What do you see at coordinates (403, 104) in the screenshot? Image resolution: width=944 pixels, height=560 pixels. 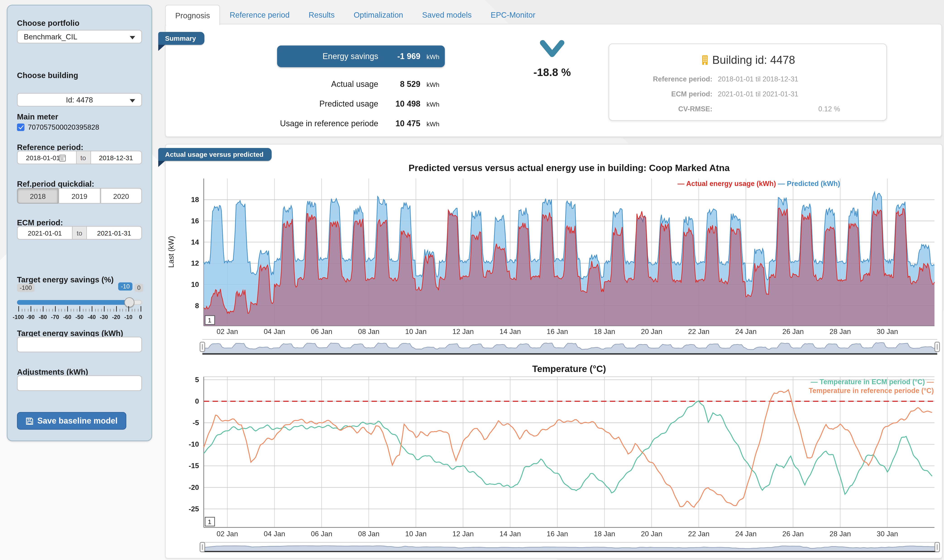 I see `predicted-usage-value: 10 498` at bounding box center [403, 104].